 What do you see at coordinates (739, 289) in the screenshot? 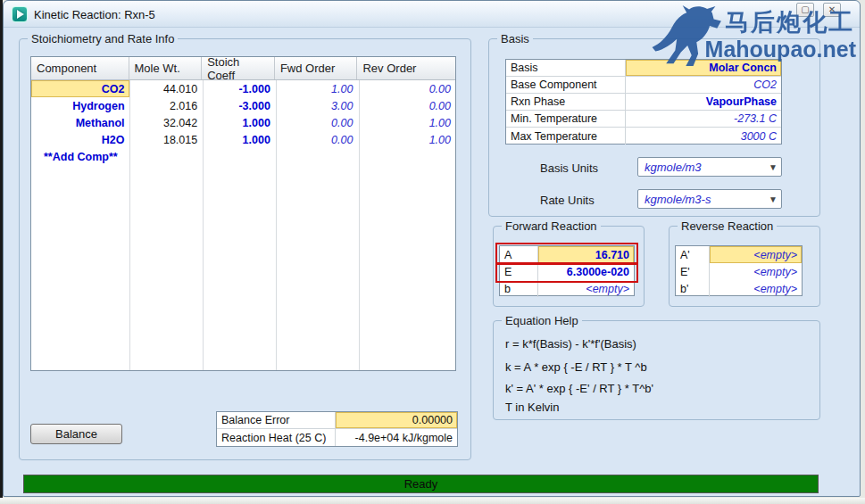
I see `reverse-b-row: b' <empty>` at bounding box center [739, 289].